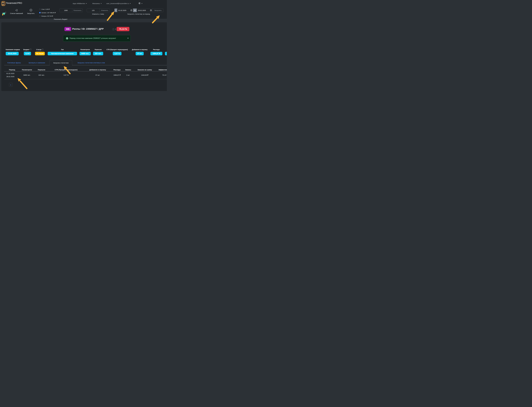  What do you see at coordinates (84, 57) in the screenshot?
I see `campaign-card: WB Роллы / ID: 23585027 / ДРР ? : 75,13 …` at bounding box center [84, 57].